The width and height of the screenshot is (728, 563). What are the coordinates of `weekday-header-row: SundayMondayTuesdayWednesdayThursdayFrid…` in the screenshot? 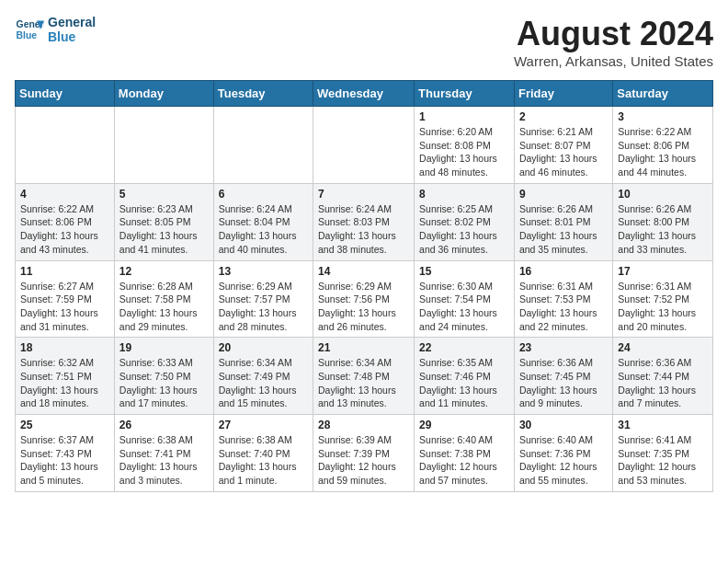 It's located at (364, 94).